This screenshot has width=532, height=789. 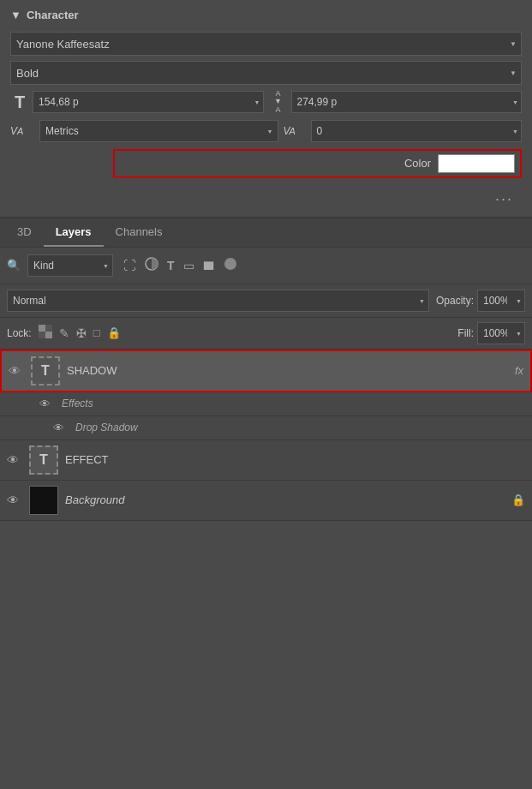 What do you see at coordinates (188, 266) in the screenshot?
I see `filter-shape-icon: ▭` at bounding box center [188, 266].